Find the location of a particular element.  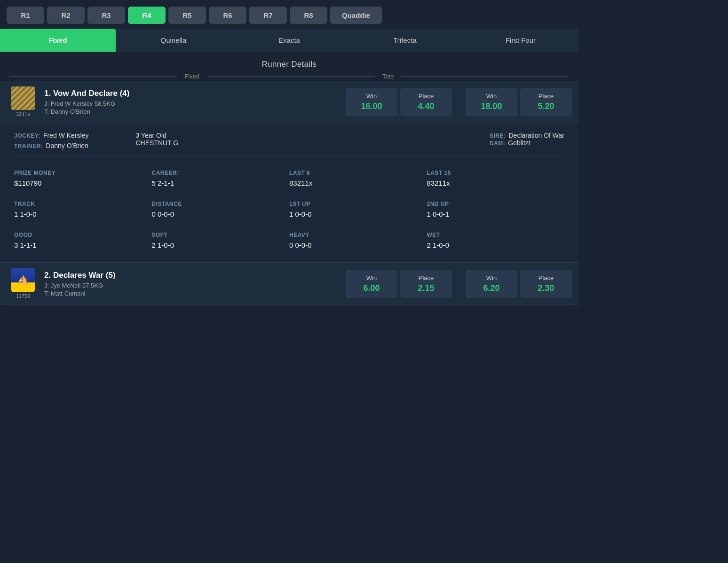

good-value: 3 1-1-1 is located at coordinates (83, 245).